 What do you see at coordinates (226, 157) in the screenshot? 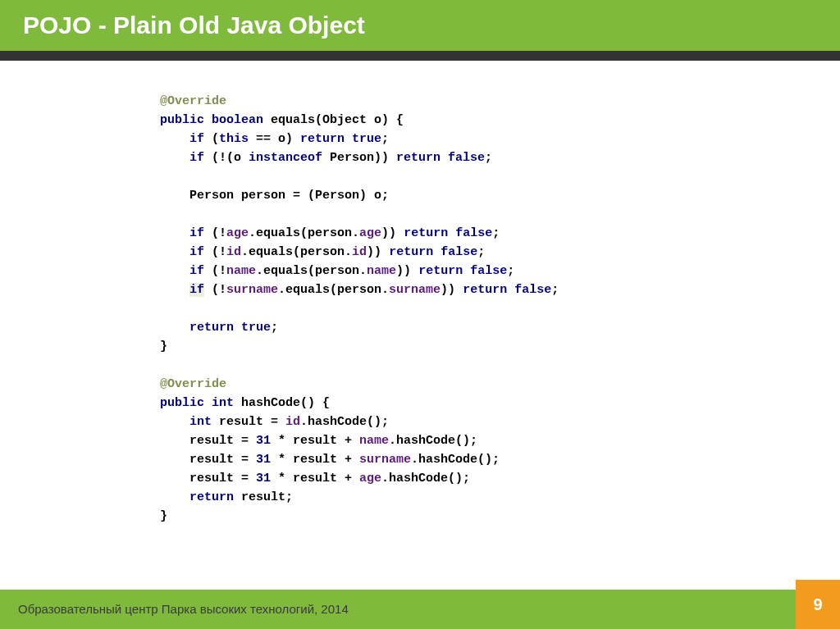
I see `txt: (!(o` at bounding box center [226, 157].